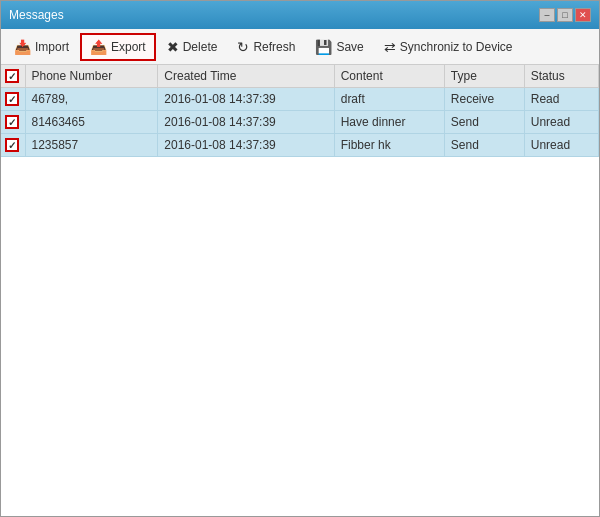 Image resolution: width=600 pixels, height=517 pixels. Describe the element at coordinates (36, 15) in the screenshot. I see `window-title: Messages` at that location.